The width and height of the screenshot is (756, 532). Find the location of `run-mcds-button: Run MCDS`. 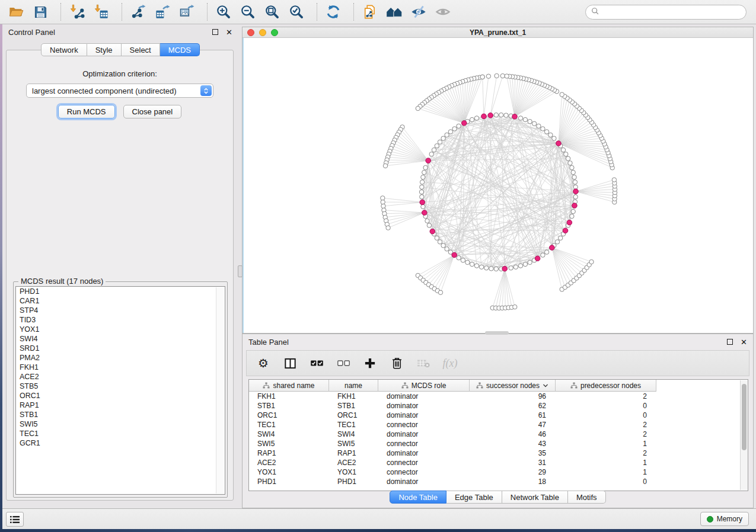

run-mcds-button: Run MCDS is located at coordinates (87, 111).